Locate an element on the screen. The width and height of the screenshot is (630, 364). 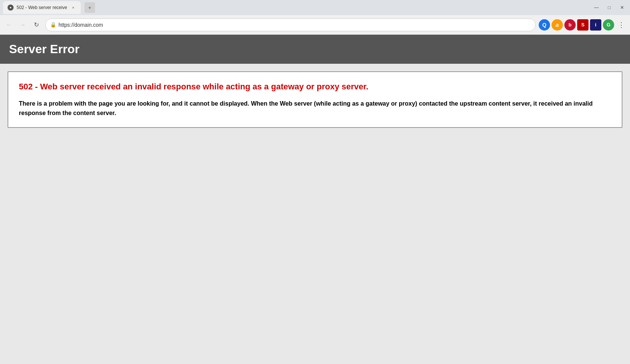
browser-menu-button: ⋮ is located at coordinates (621, 25).